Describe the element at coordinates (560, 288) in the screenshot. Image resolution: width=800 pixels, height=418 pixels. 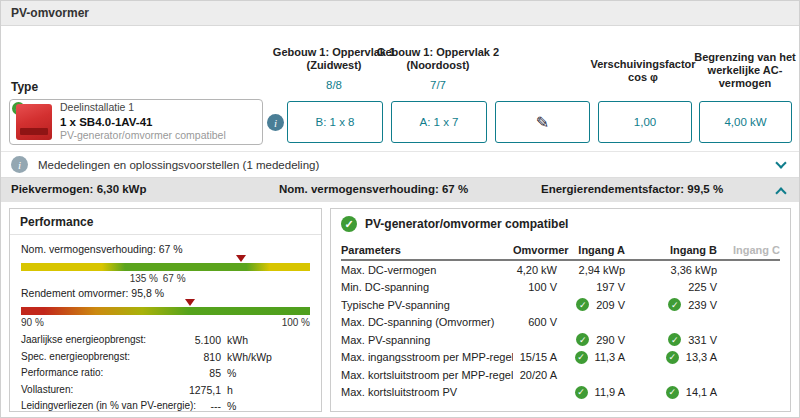
I see `compat-row: Min. DC-spanning100 V197 V225 V` at that location.